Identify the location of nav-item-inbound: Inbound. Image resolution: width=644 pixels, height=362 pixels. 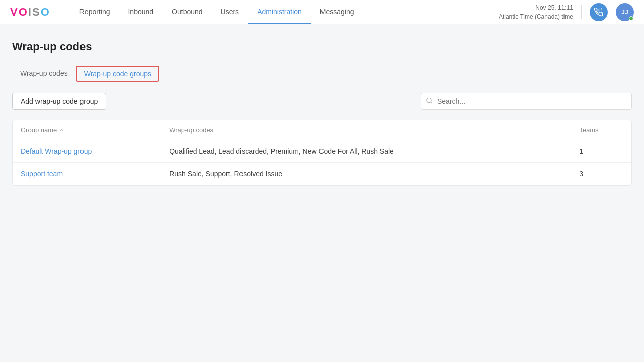
(141, 12).